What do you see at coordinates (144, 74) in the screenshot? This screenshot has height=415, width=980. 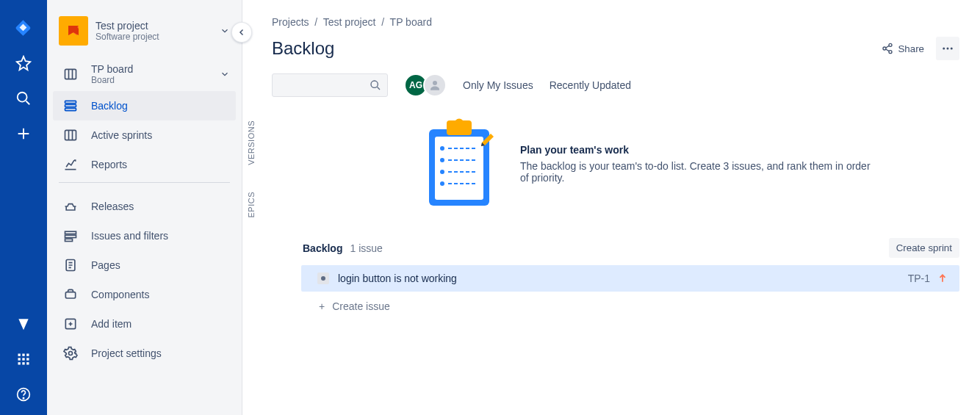 I see `sidebar-item-board: TP board Board` at bounding box center [144, 74].